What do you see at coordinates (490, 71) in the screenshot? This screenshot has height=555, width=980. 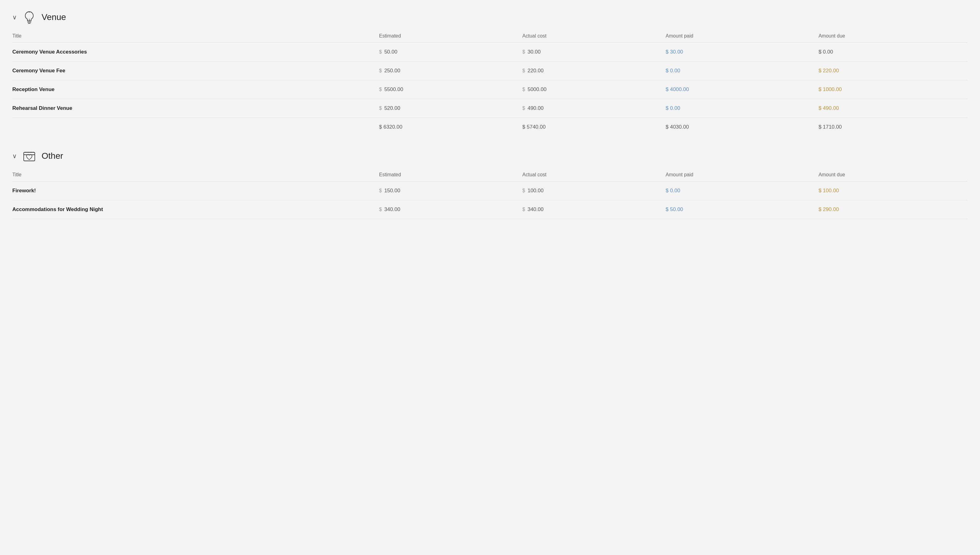 I see `table-row: Ceremony Venue Fee $ 250.00 $ 220.00 $ 0…` at bounding box center [490, 71].